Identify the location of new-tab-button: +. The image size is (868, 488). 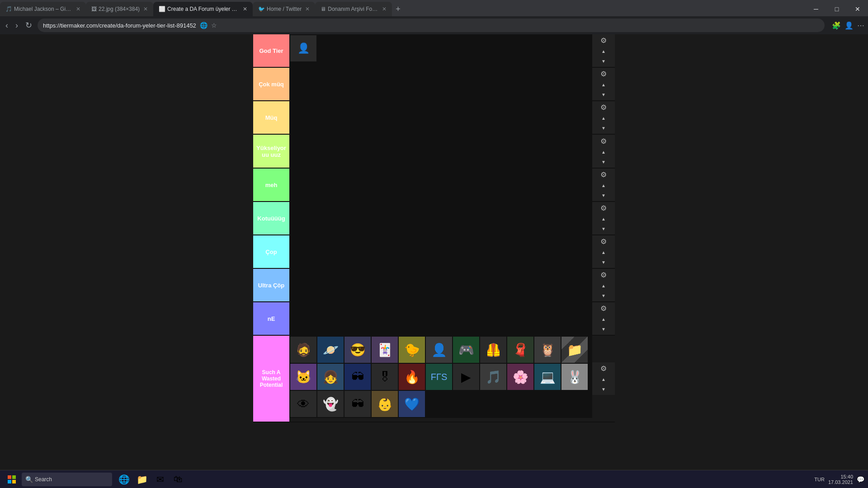
(398, 9).